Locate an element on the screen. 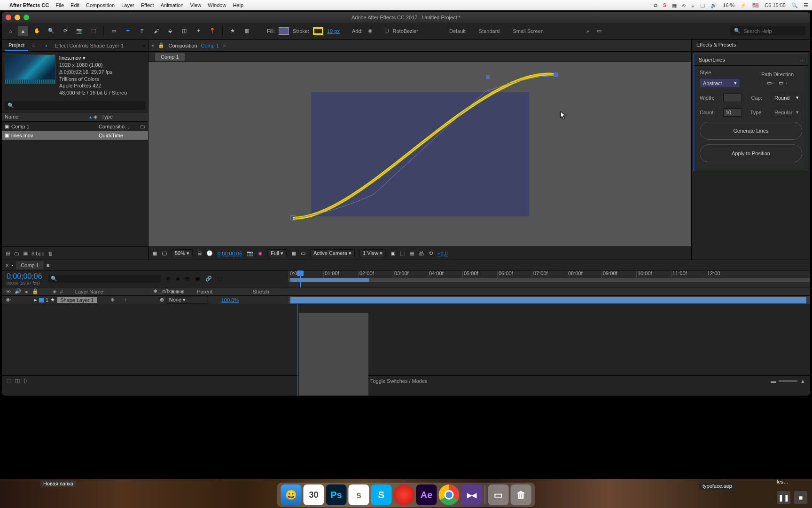 Image resolution: width=812 pixels, height=508 pixels. file-typeface: typeface.aep is located at coordinates (717, 486).